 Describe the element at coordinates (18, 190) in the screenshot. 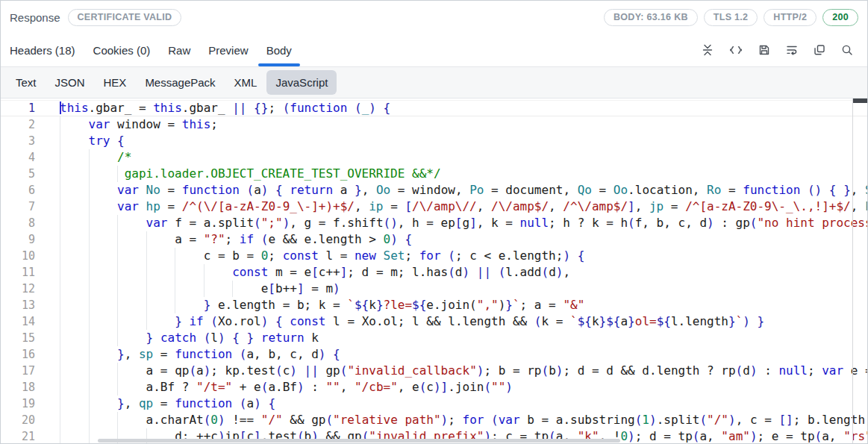

I see `line-number: 6` at that location.